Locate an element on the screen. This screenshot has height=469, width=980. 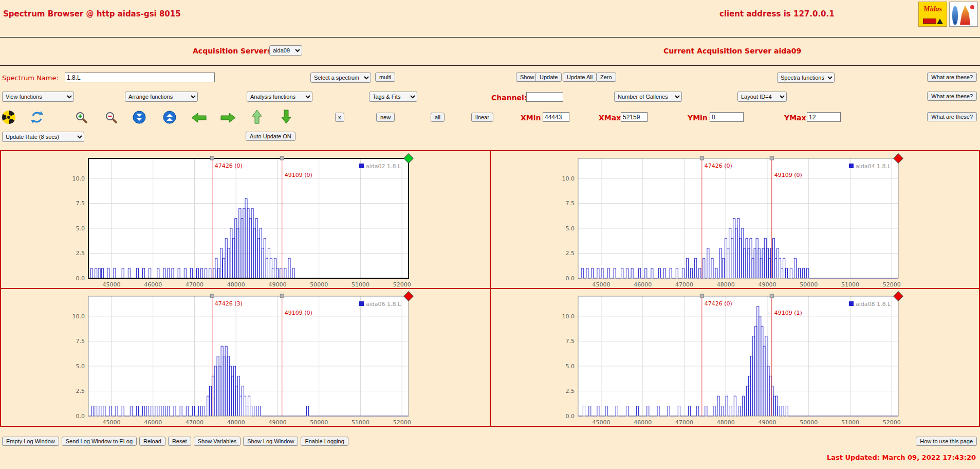
refresh-icon is located at coordinates (37, 118).